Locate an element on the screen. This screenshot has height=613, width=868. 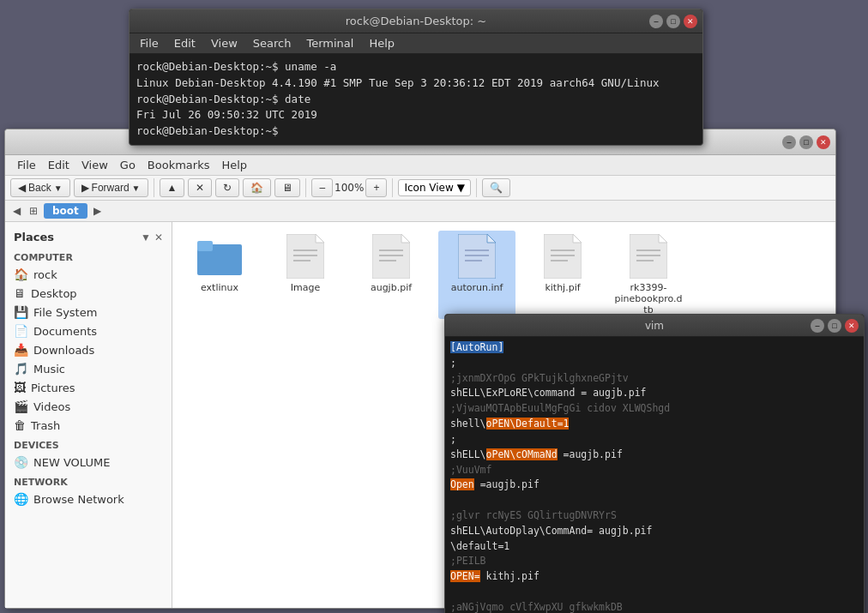
sidebar-item-videos-label: Videos is located at coordinates (51, 406).